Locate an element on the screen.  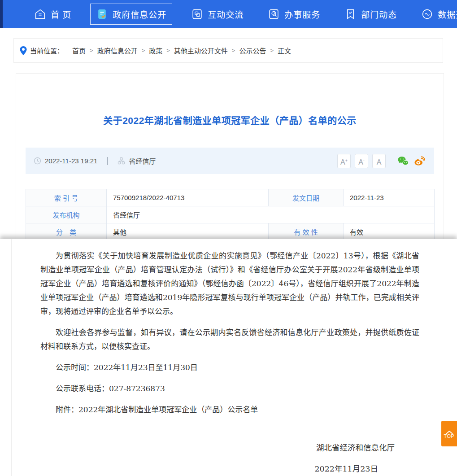
publish-datetime: 2022-11-23 19:21 is located at coordinates (71, 161).